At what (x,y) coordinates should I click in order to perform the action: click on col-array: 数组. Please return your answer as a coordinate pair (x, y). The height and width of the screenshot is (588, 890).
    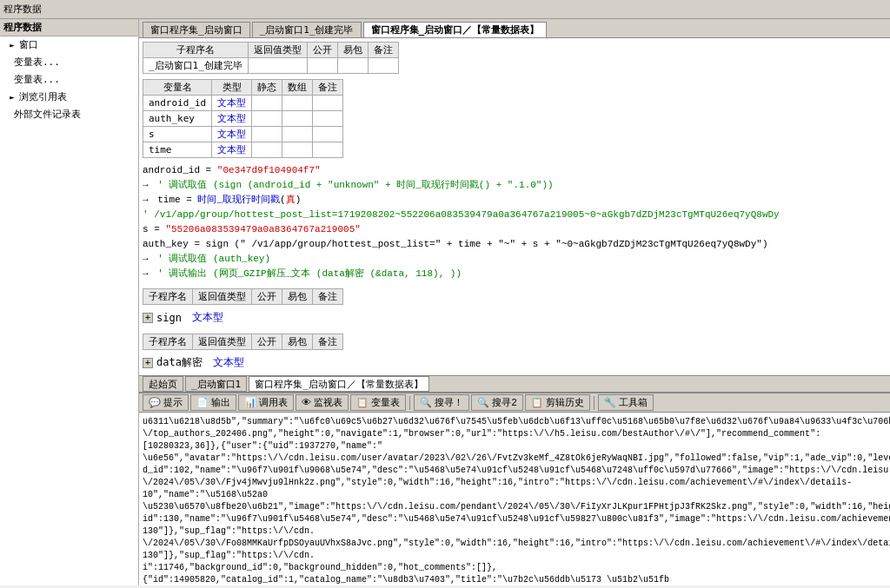
    Looking at the image, I should click on (297, 88).